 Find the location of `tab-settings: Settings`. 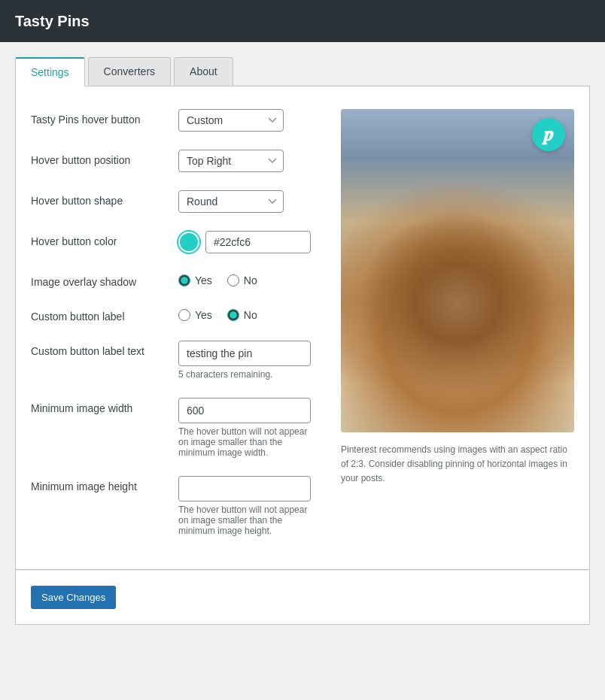

tab-settings: Settings is located at coordinates (50, 72).